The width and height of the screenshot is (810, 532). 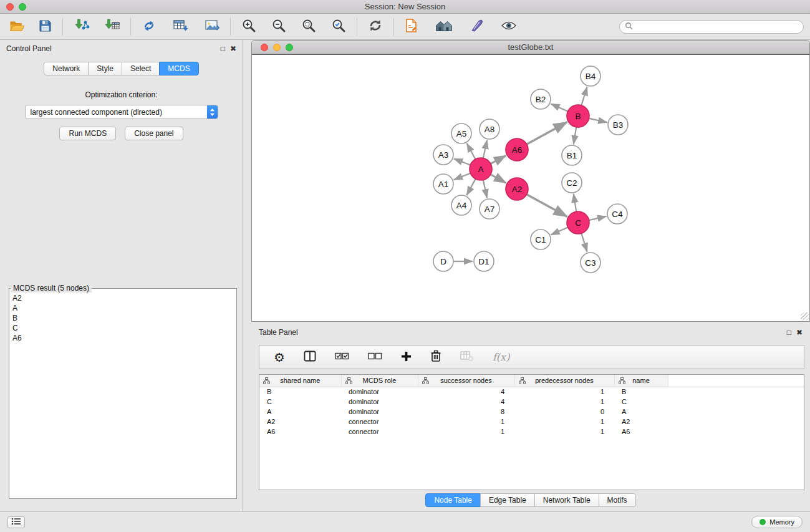 I want to click on table-cell: connector, so click(x=379, y=422).